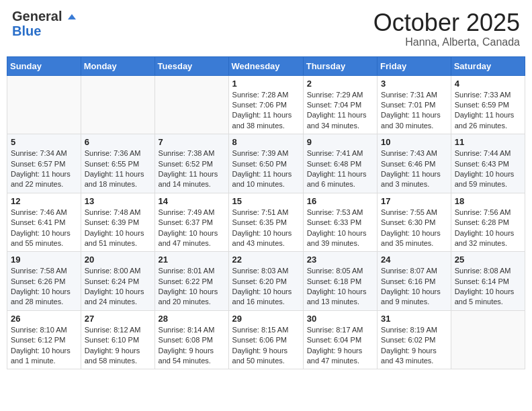 The image size is (532, 411). I want to click on day-number: 26, so click(44, 318).